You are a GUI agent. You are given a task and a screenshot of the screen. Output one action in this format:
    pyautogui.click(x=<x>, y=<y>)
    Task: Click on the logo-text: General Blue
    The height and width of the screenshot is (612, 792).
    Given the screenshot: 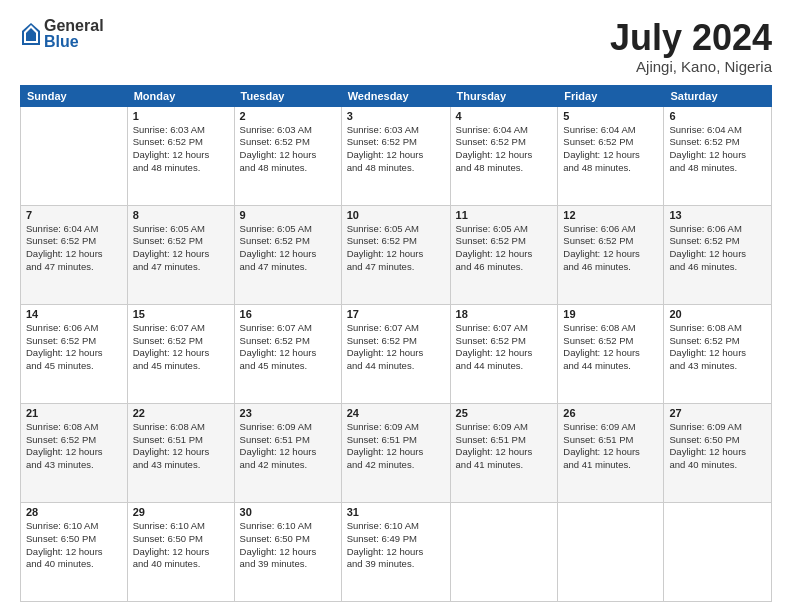 What is the action you would take?
    pyautogui.click(x=74, y=34)
    